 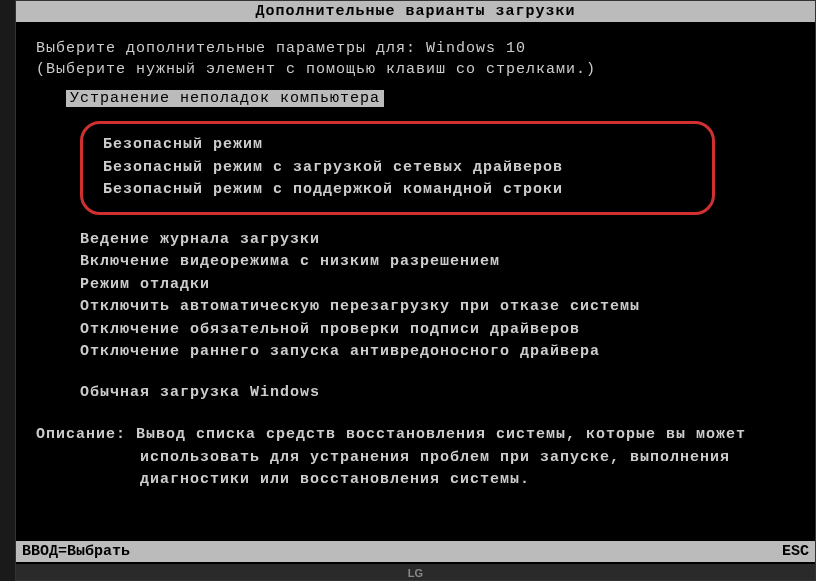 What do you see at coordinates (225, 98) in the screenshot?
I see `menu-item-repair-computer: Устранение неполадок компьютера` at bounding box center [225, 98].